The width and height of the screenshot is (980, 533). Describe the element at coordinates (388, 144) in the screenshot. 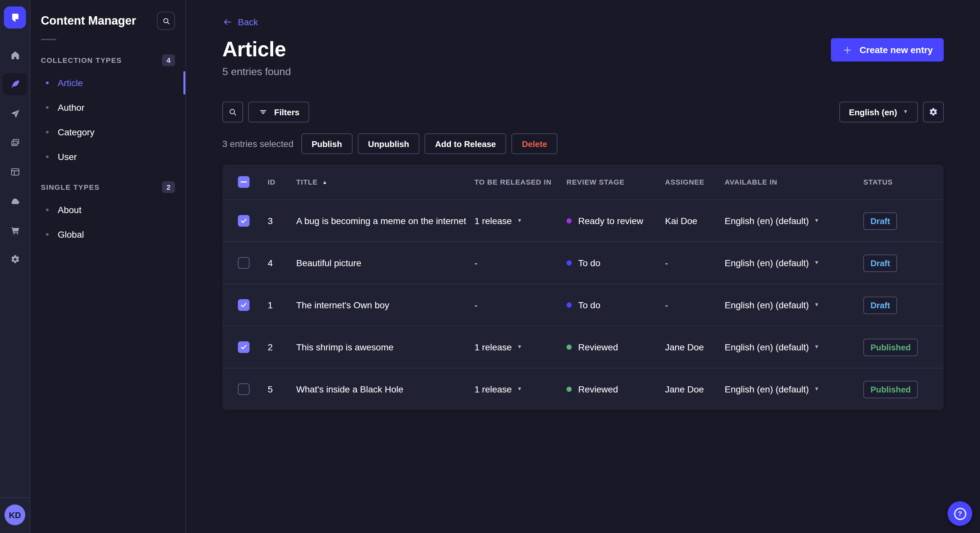

I see `unpublish-button: Unpublish` at that location.